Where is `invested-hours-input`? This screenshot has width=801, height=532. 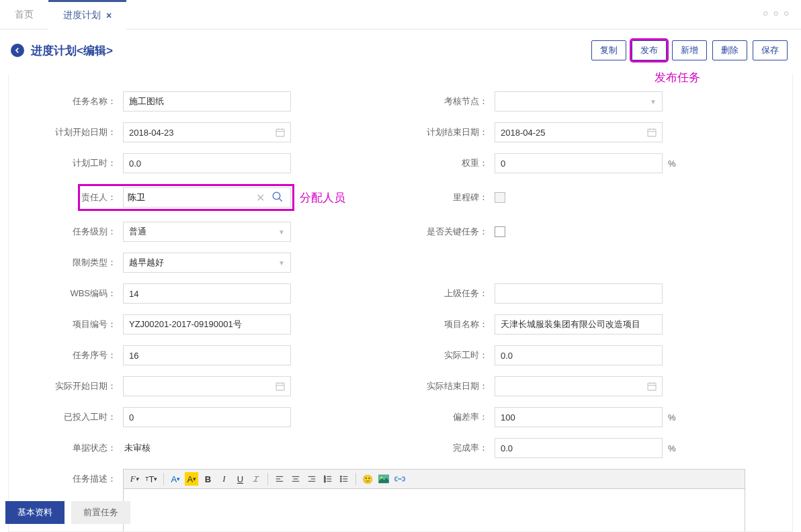 invested-hours-input is located at coordinates (207, 417).